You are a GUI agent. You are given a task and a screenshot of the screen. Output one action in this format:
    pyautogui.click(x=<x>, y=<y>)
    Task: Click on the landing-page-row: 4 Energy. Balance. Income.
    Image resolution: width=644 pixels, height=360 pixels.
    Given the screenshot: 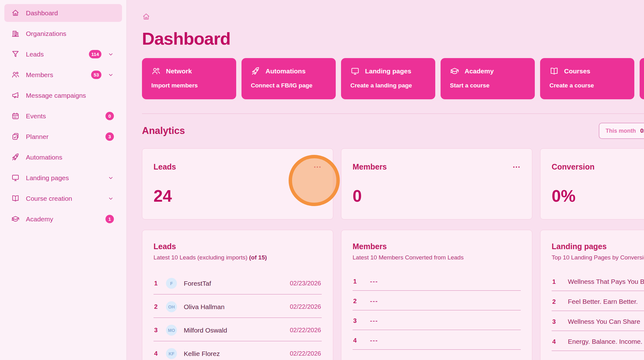 What is the action you would take?
    pyautogui.click(x=598, y=343)
    